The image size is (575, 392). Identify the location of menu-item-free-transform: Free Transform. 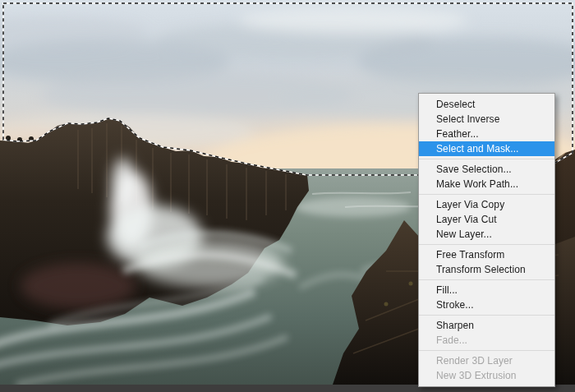
(486, 255).